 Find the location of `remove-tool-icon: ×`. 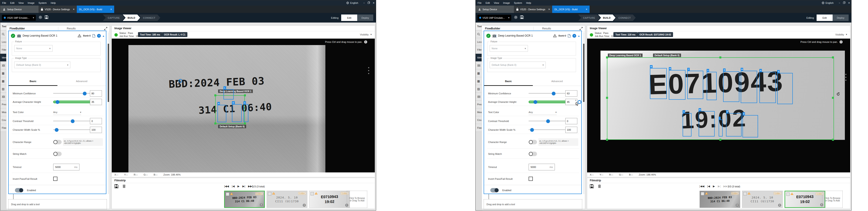

remove-tool-icon: × is located at coordinates (99, 36).